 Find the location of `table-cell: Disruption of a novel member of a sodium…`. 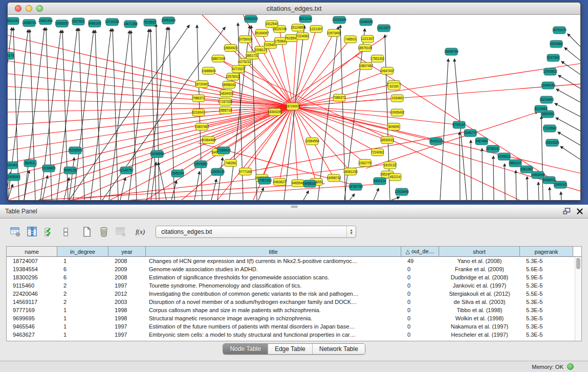

table-cell: Disruption of a novel member of a sodium… is located at coordinates (273, 302).